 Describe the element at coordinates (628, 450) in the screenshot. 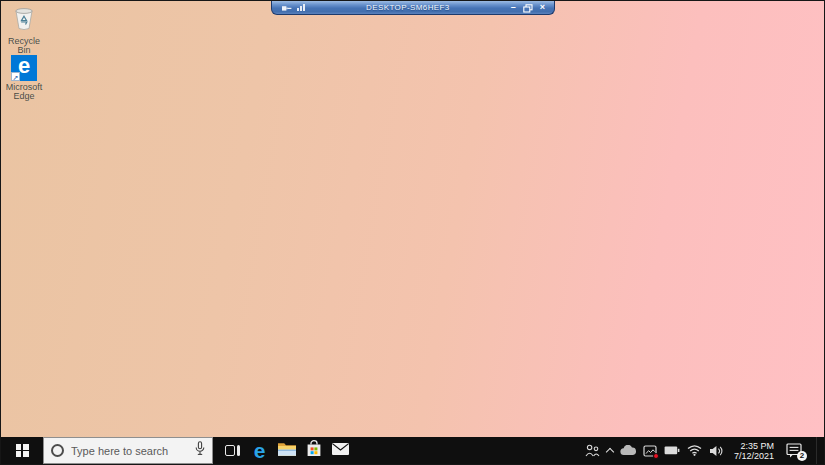

I see `onedrive-cloud-icon` at that location.